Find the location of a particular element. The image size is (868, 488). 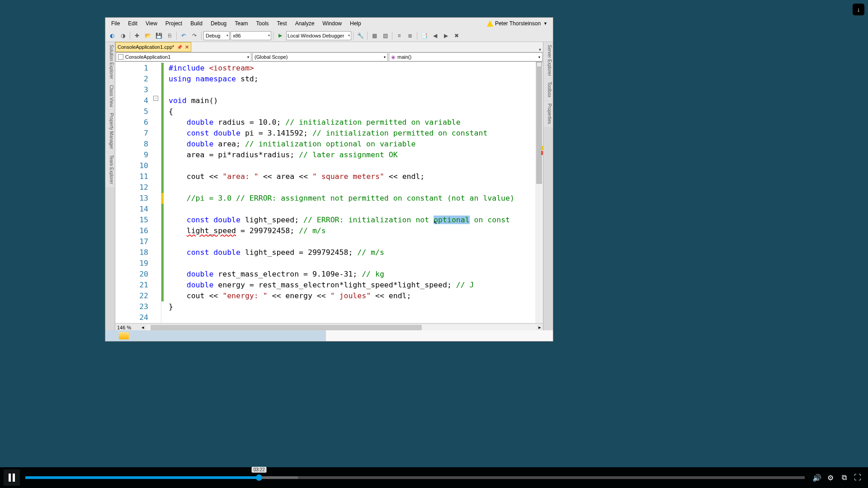

file-dropdown: ▾ is located at coordinates (540, 50).